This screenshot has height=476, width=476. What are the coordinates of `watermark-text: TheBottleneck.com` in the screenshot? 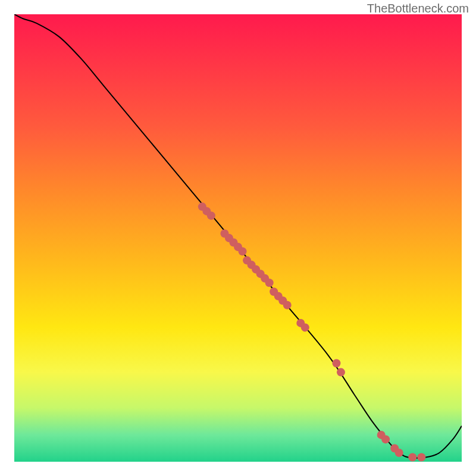 It's located at (418, 8).